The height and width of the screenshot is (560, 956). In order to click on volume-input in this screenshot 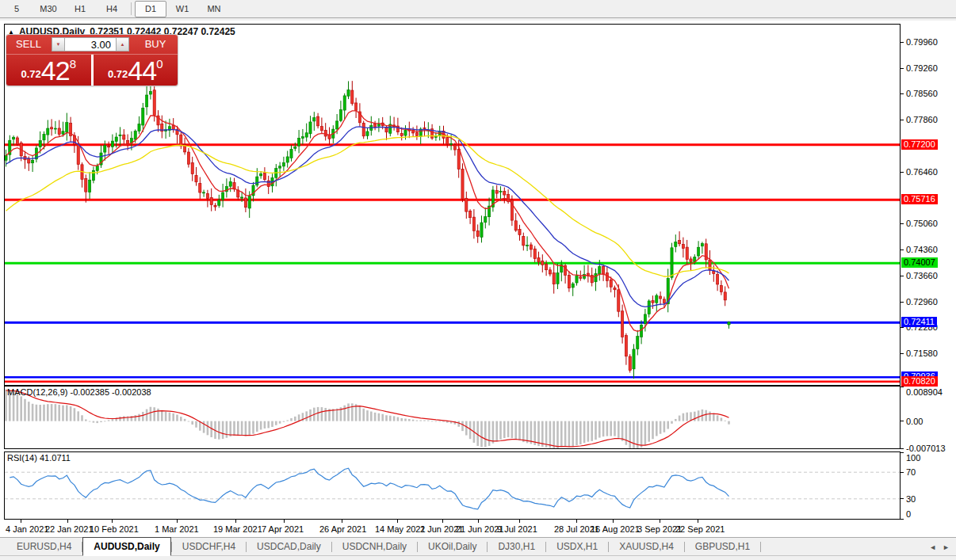, I will do `click(90, 44)`.